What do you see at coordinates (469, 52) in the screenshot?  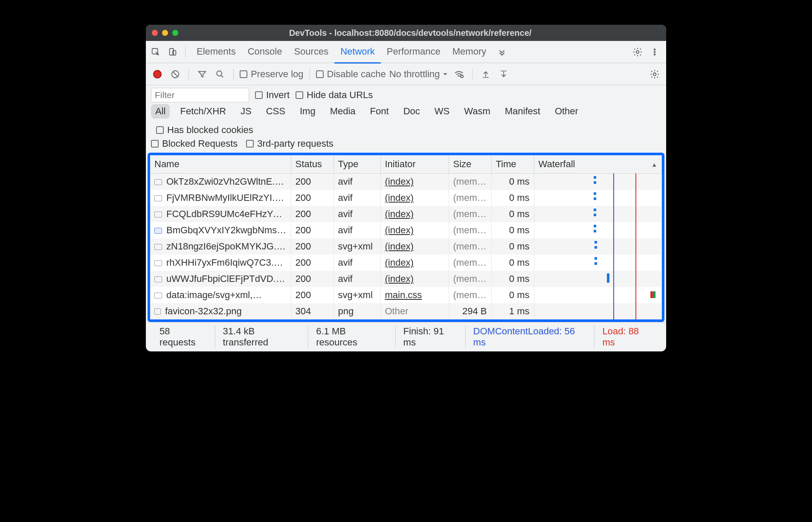 I see `tab-memory: Memory` at bounding box center [469, 52].